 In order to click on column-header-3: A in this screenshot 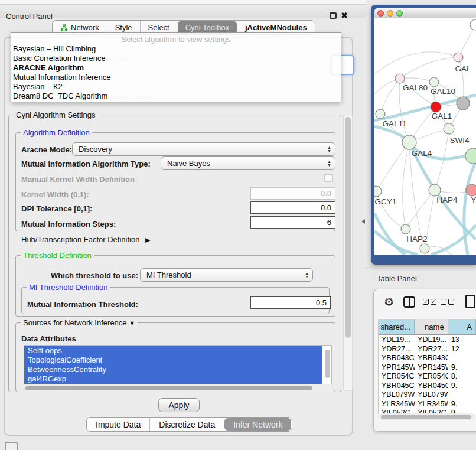, I will do `click(462, 327)`.